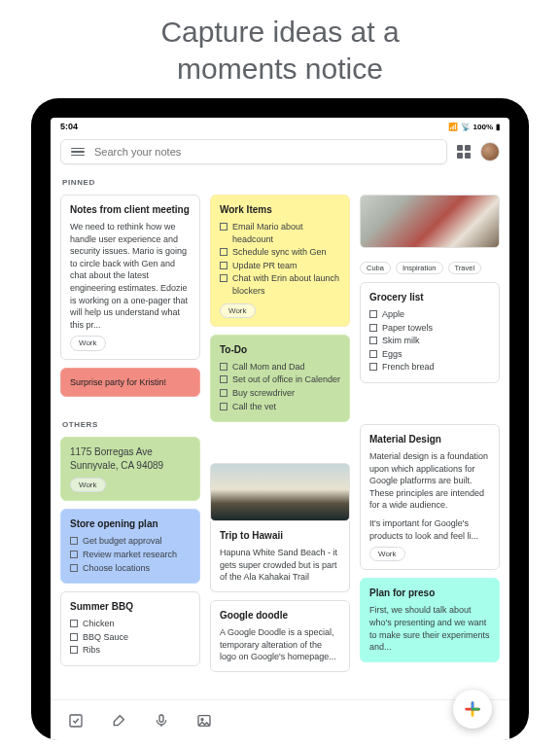 This screenshot has height=747, width=560. Describe the element at coordinates (117, 568) in the screenshot. I see `list-item: Choose locations` at that location.